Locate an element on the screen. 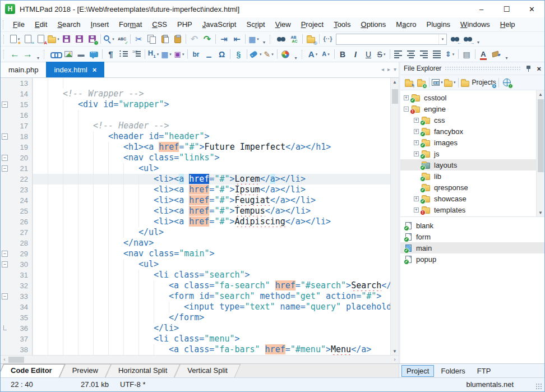  code-line-37: 37<li class="menu"> is located at coordinates (195, 339).